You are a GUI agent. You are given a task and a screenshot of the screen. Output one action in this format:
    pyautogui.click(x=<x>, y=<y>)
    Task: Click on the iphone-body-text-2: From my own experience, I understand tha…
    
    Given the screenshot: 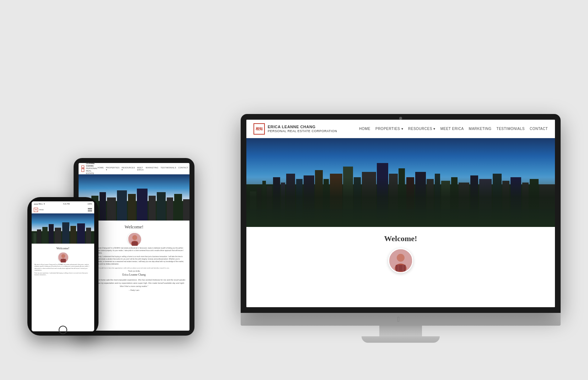 What is the action you would take?
    pyautogui.click(x=63, y=274)
    